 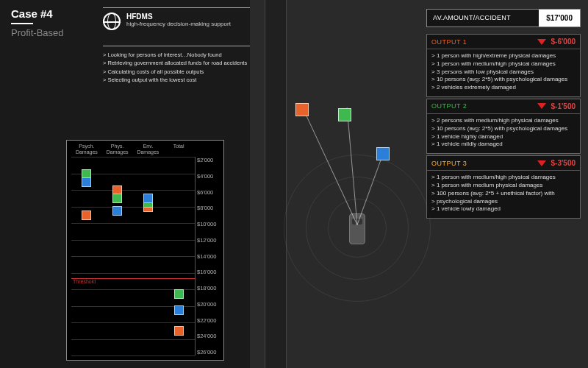 I want to click on output-details: 2 persons with medium/high physical dama…, so click(x=503, y=134).